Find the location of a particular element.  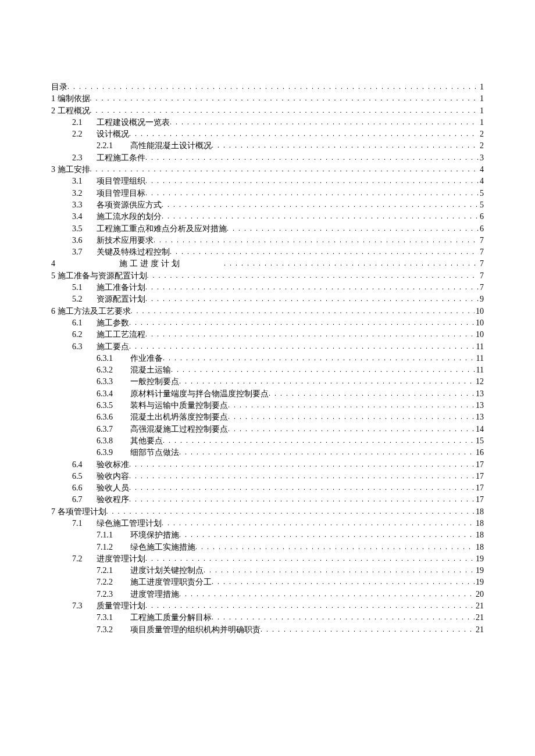

toc-entry: 7 各项管理计划18 is located at coordinates (268, 512).